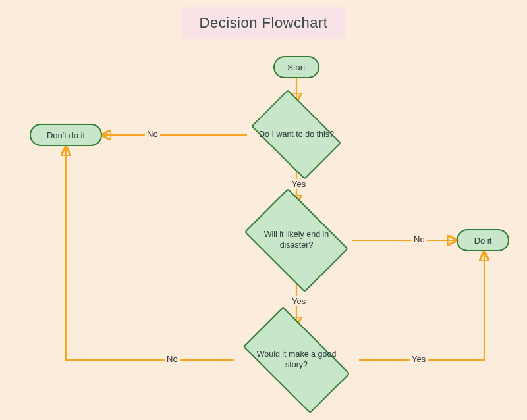 Image resolution: width=527 pixels, height=420 pixels. What do you see at coordinates (299, 302) in the screenshot?
I see `edge-label-q2-yes: Yes` at bounding box center [299, 302].